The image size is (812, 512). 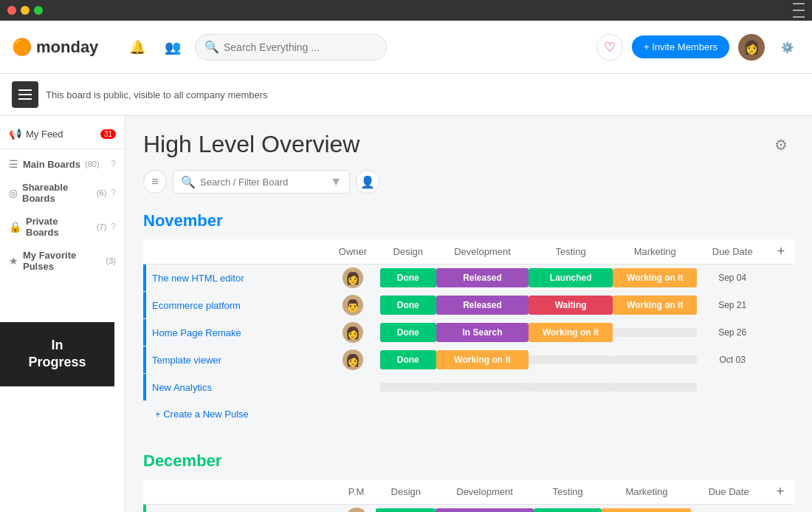 I want to click on row-label: Ecommerce platform, so click(x=236, y=305).